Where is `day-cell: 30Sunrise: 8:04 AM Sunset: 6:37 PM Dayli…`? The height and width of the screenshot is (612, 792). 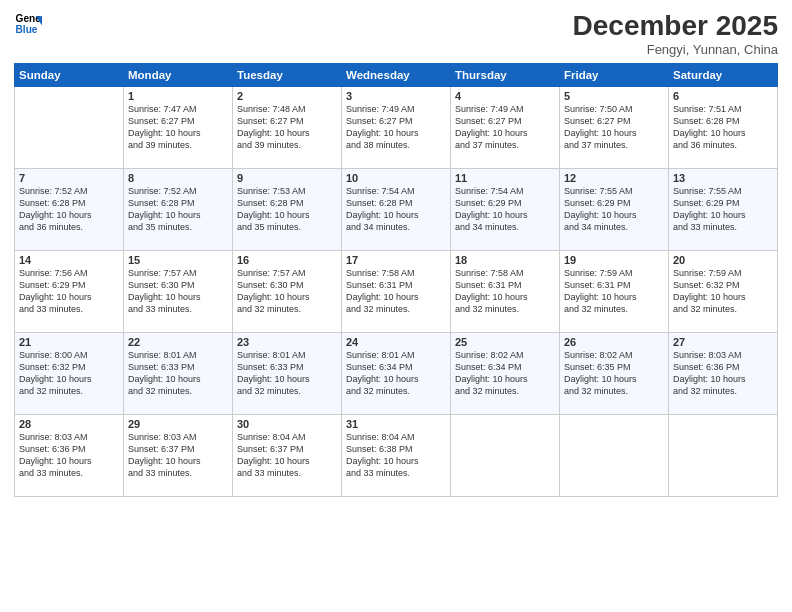 day-cell: 30Sunrise: 8:04 AM Sunset: 6:37 PM Dayli… is located at coordinates (288, 456).